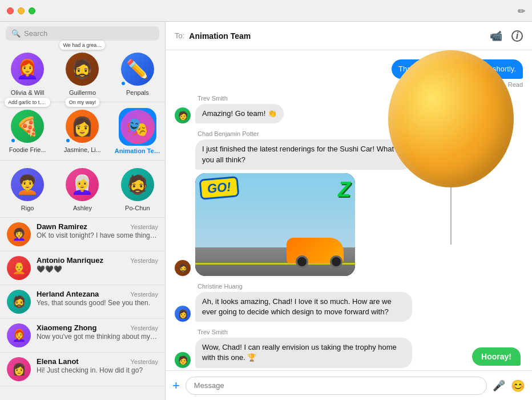 Image resolution: width=532 pixels, height=400 pixels. Describe the element at coordinates (219, 188) in the screenshot. I see `go-sticker: GO!` at that location.